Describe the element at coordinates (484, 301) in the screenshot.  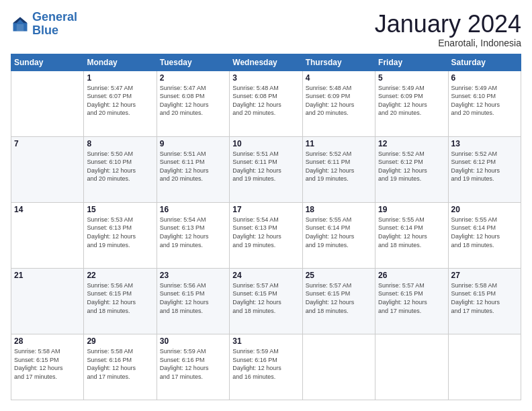
I see `calendar-cell: 27Sunrise: 5:58 AM Sunset: 6:15 PM Dayli…` at that location.